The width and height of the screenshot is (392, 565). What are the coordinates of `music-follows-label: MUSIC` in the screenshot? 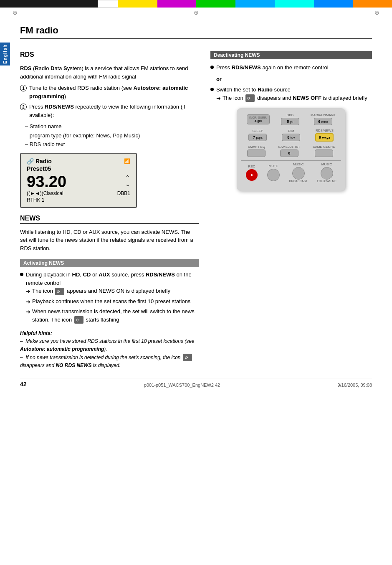 It's located at (327, 165).